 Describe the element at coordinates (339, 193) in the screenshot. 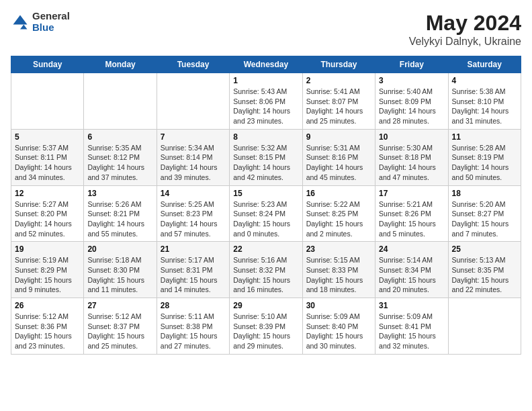

I see `day-number: 16` at that location.